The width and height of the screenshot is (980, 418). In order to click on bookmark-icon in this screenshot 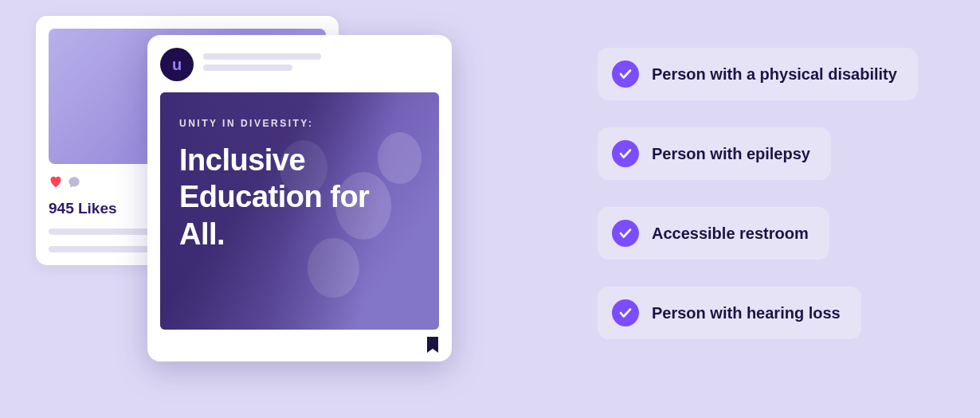, I will do `click(433, 345)`.